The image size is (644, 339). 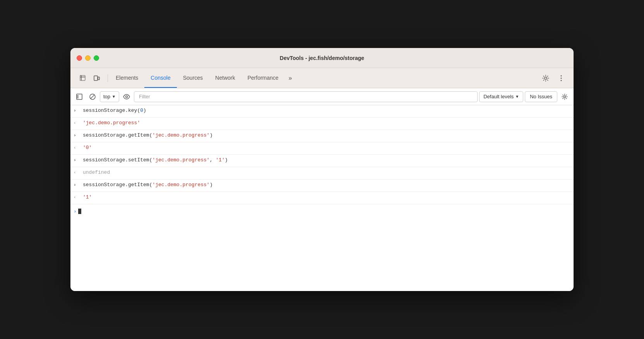 What do you see at coordinates (322, 149) in the screenshot?
I see `console-line: ‹ '0'` at bounding box center [322, 149].